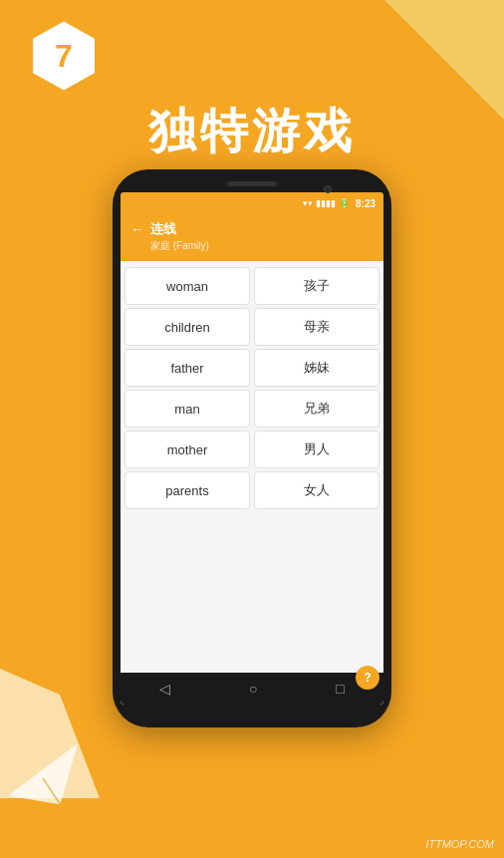  What do you see at coordinates (339, 203) in the screenshot?
I see `status-icons: ▾▾ ▮▮▮▮ 🔋 8:23` at bounding box center [339, 203].